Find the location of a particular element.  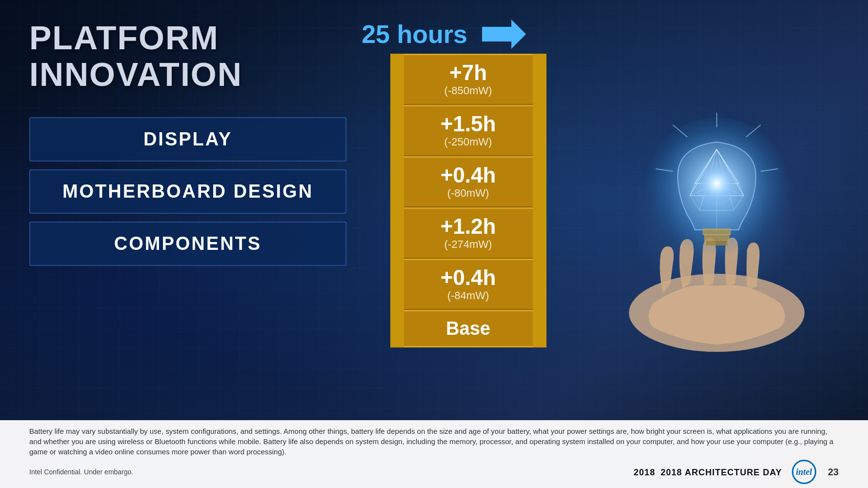

footer-brand: 2018 2018 ARCHITECTURE DAY intel 23 is located at coordinates (736, 472).